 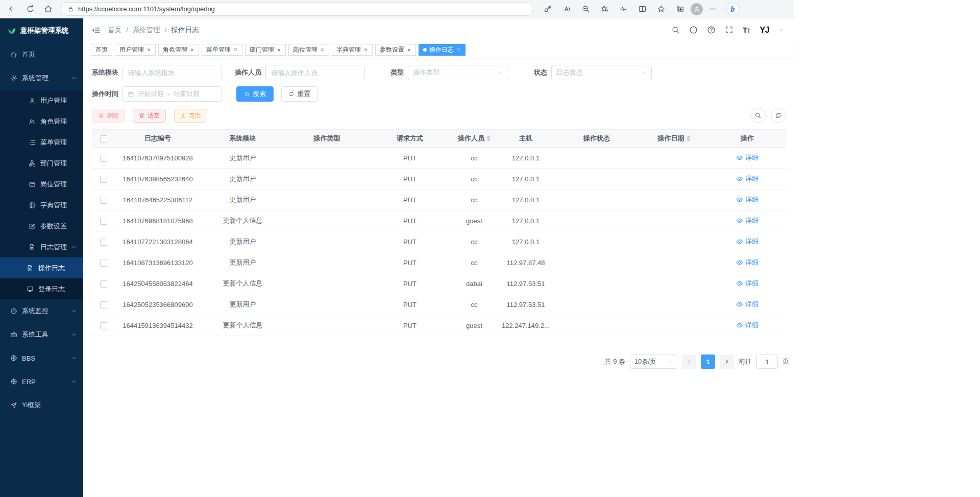 I want to click on sidebar-item-home: 首页, so click(x=42, y=55).